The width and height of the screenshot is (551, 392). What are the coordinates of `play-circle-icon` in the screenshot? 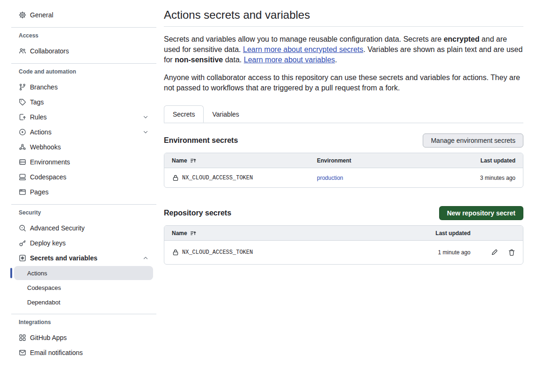 It's located at (22, 132).